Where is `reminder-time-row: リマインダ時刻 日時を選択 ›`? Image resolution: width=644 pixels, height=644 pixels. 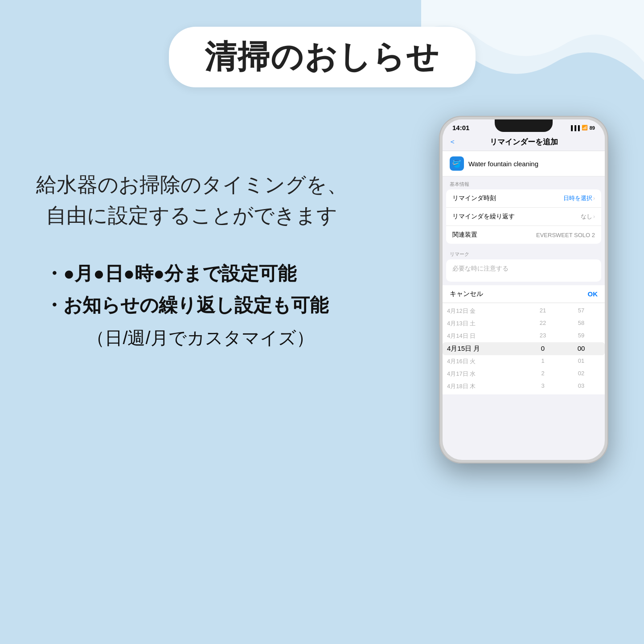 reminder-time-row: リマインダ時刻 日時を選択 › is located at coordinates (524, 199).